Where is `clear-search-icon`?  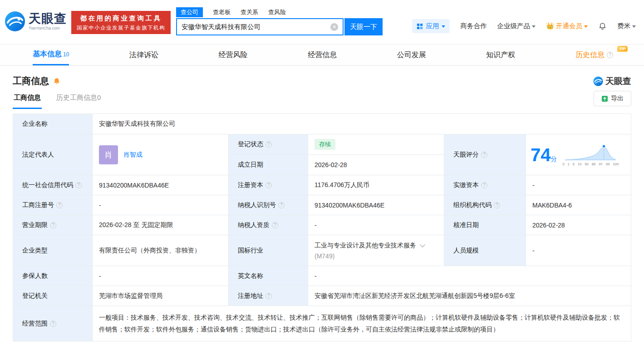 clear-search-icon is located at coordinates (334, 27).